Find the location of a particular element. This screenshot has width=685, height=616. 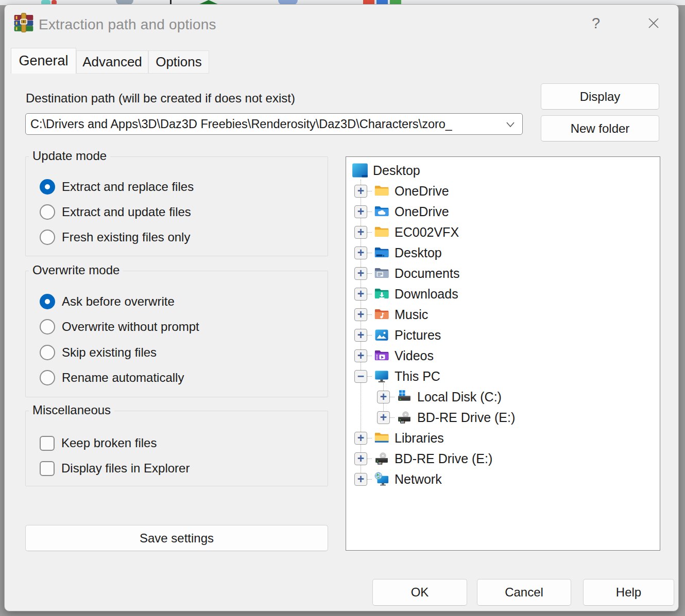

radio-label: Extract and update files is located at coordinates (127, 212).